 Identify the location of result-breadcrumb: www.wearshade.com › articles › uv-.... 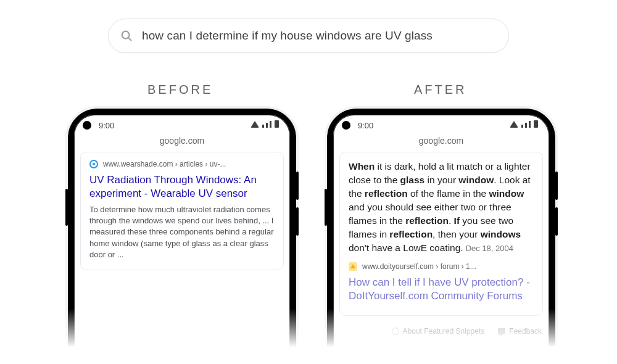
(164, 164).